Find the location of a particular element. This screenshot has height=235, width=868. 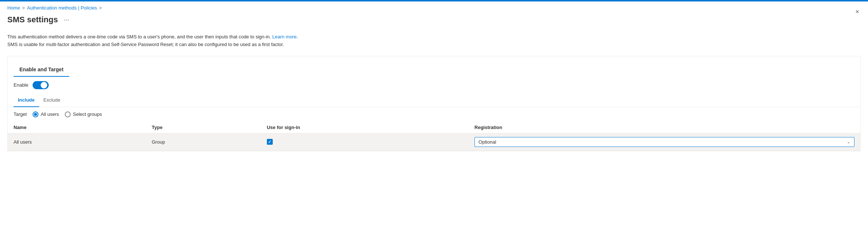

chevron-down-icon: ⌄ is located at coordinates (849, 142).